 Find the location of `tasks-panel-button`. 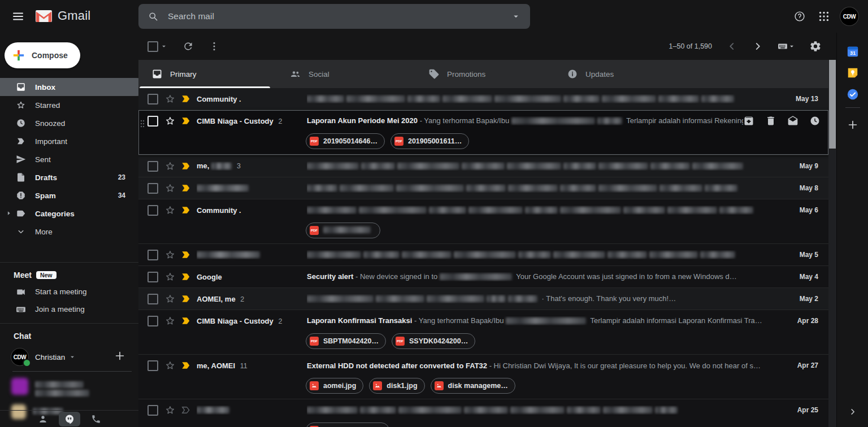

tasks-panel-button is located at coordinates (853, 94).